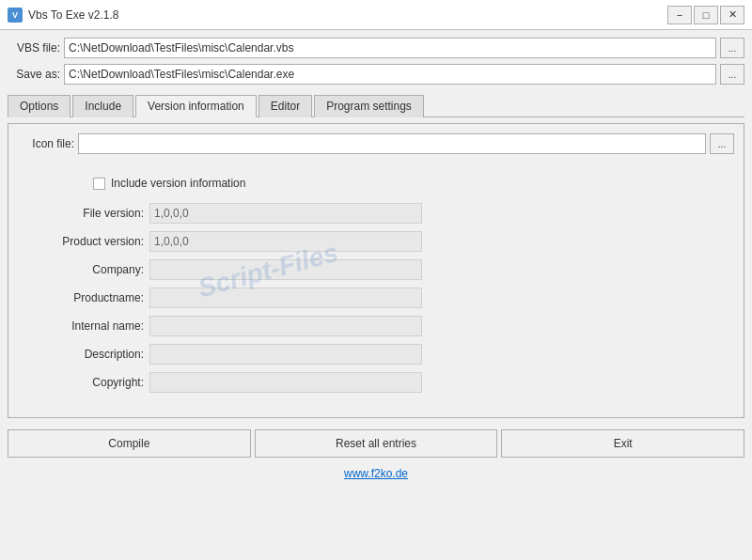  What do you see at coordinates (376, 74) in the screenshot?
I see `save-as-row: Save as: ...` at bounding box center [376, 74].